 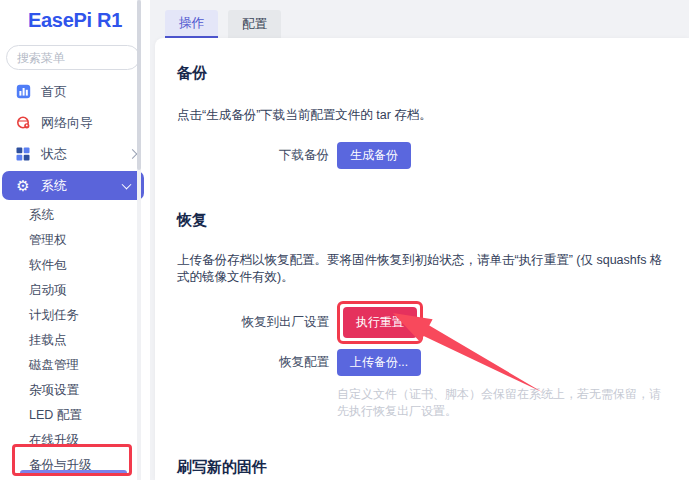 What do you see at coordinates (75, 466) in the screenshot?
I see `submenu-item-backup-upgrade: 备份与升级` at bounding box center [75, 466].